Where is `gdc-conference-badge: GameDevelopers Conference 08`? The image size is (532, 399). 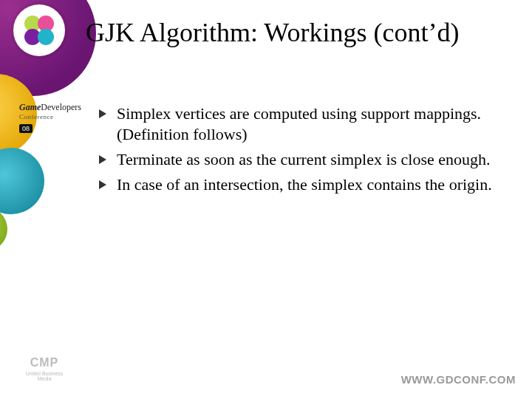
gdc-conference-badge: GameDevelopers Conference 08 is located at coordinates (49, 118).